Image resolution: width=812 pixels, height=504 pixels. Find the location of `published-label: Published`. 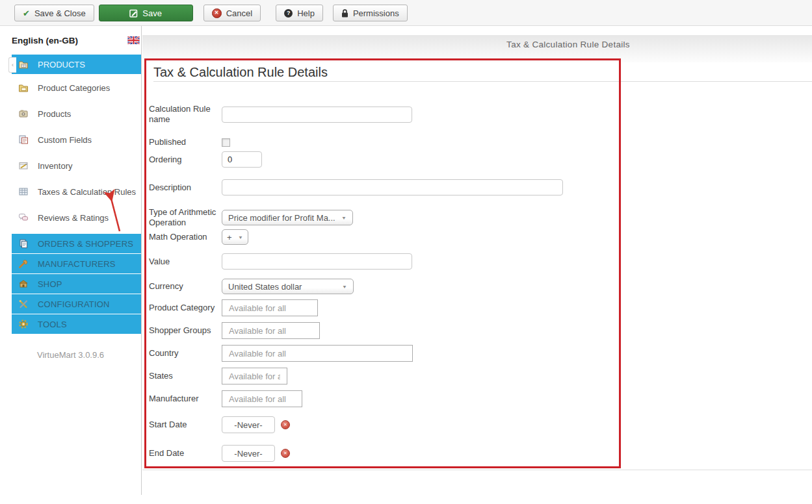

published-label: Published is located at coordinates (185, 142).